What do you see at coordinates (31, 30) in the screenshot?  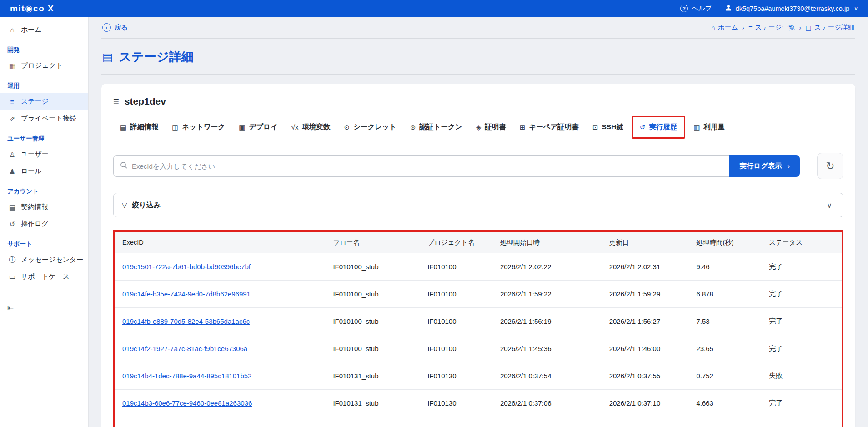 I see `sidebar-item-label: ホーム` at bounding box center [31, 30].